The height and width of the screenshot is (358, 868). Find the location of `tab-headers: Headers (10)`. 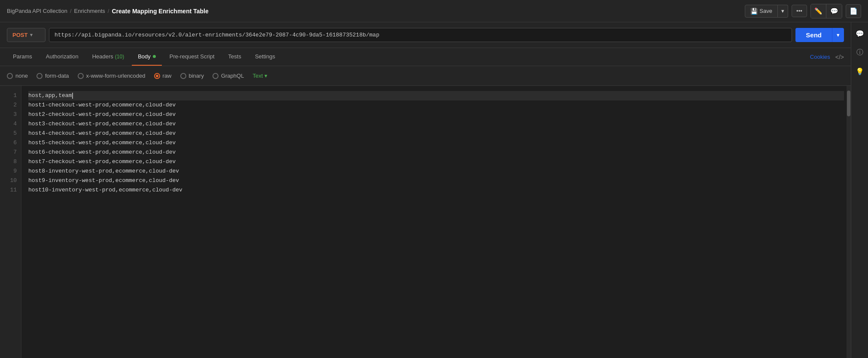

tab-headers: Headers (10) is located at coordinates (108, 57).